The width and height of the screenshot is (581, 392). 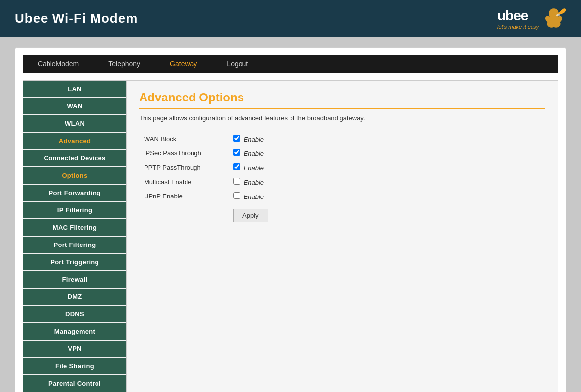 I want to click on sidebar-item-wlan: WLAN, so click(x=75, y=124).